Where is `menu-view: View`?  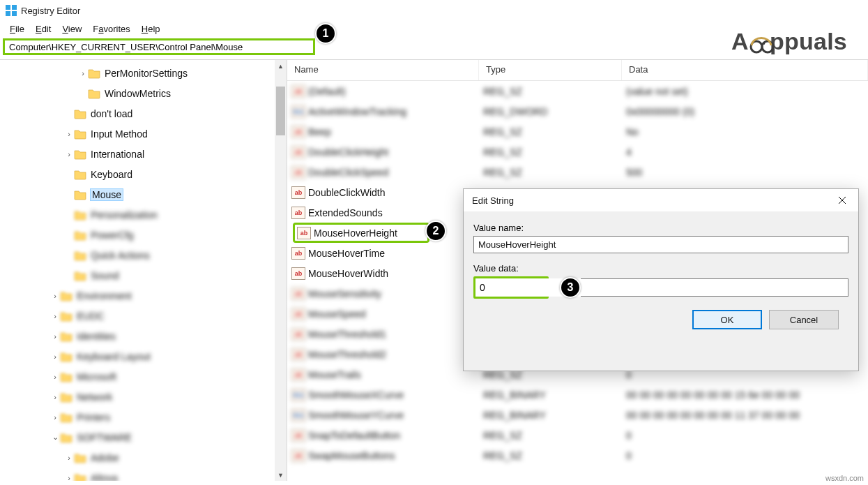
menu-view: View is located at coordinates (72, 29).